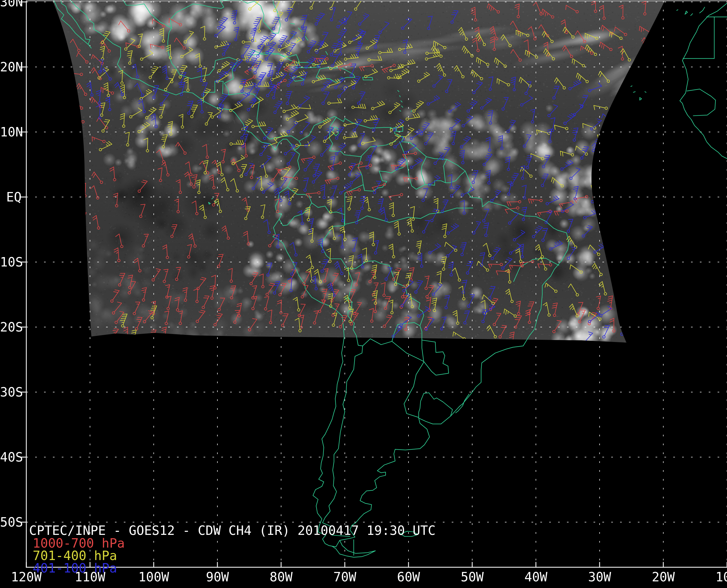 The height and width of the screenshot is (588, 727). Describe the element at coordinates (154, 577) in the screenshot. I see `lon-label-100W: 100W` at that location.